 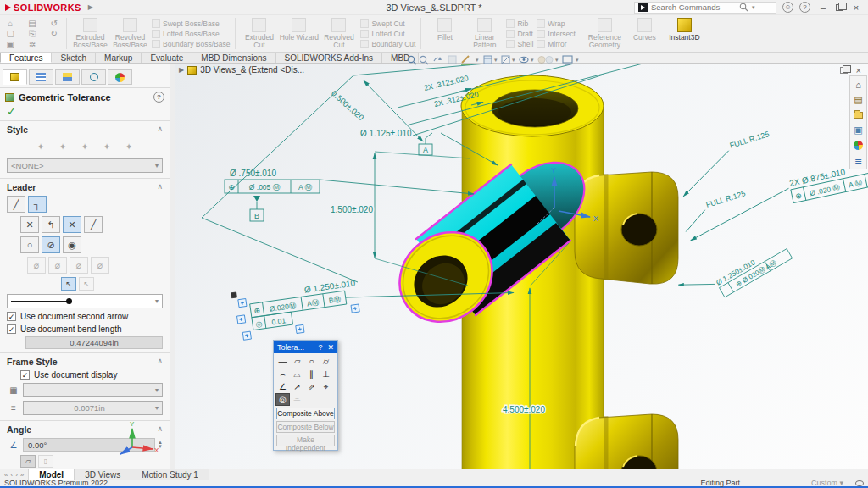 I want to click on settings-gear-icon: ✲, so click(x=32, y=44).